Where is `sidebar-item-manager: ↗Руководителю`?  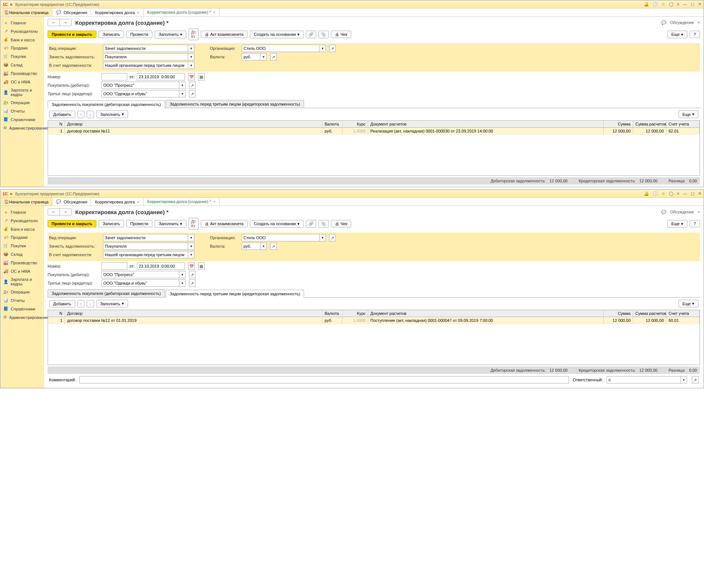
sidebar-item-manager: ↗Руководителю is located at coordinates (22, 31).